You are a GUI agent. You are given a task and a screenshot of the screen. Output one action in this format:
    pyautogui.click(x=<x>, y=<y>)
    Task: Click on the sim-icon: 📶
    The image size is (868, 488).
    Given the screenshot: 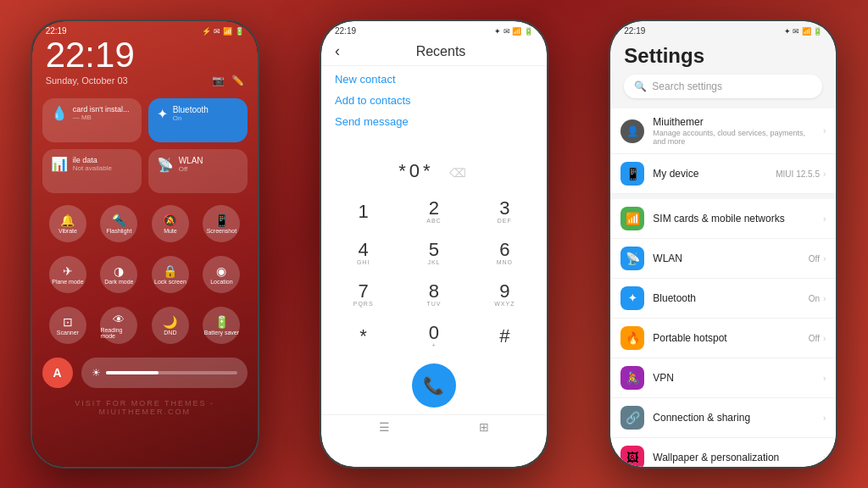 What is the action you would take?
    pyautogui.click(x=632, y=219)
    